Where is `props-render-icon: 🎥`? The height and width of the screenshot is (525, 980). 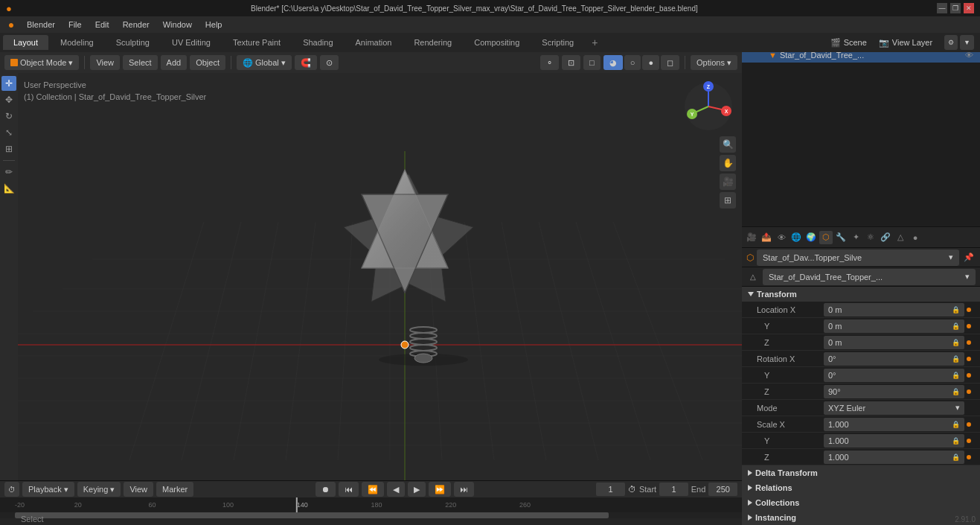 props-render-icon: 🎥 is located at coordinates (752, 238).